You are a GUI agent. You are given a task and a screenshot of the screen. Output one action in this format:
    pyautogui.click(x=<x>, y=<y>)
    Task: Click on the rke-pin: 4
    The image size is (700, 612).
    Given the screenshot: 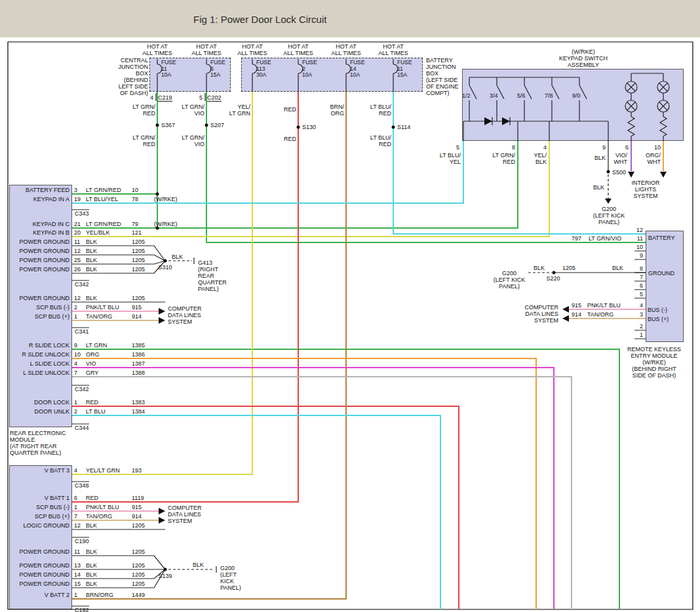 What is the action you would take?
    pyautogui.click(x=634, y=305)
    